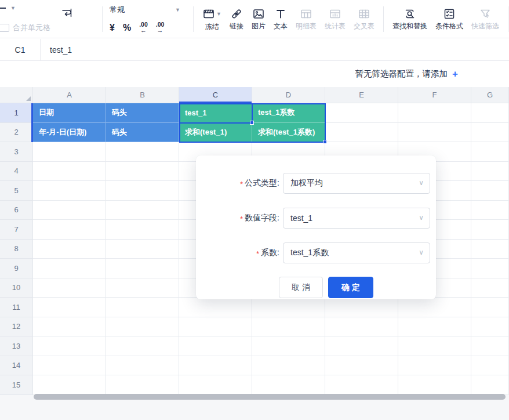  I want to click on cell-E1, so click(362, 113).